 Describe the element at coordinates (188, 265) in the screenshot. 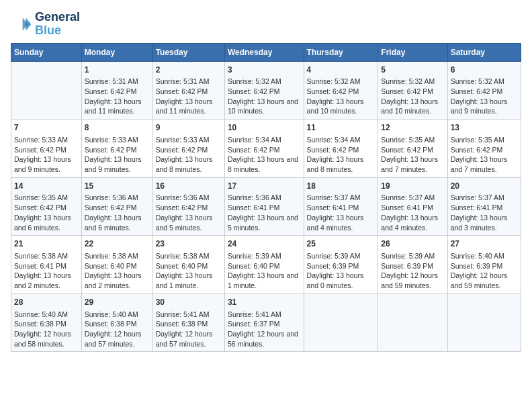

I see `calendar-cell: 23 Sunrise: 5:38 AMSunset: 6:40 PMDaylig…` at that location.